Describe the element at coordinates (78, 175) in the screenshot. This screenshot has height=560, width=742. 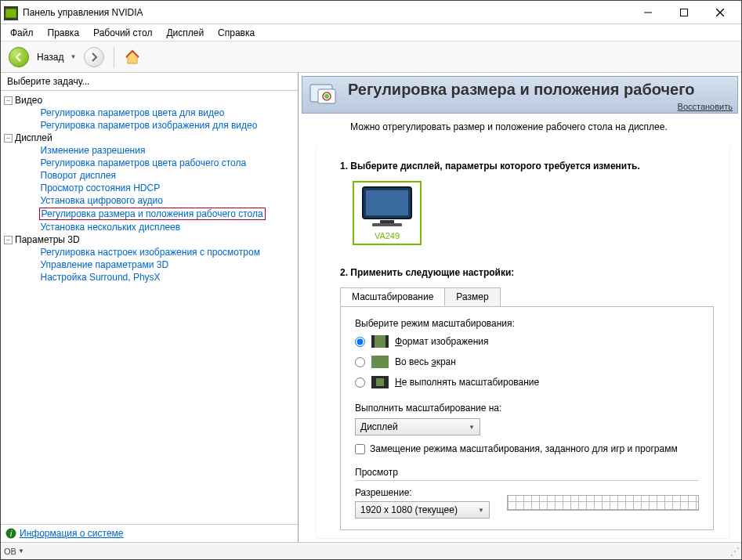
I see `tree-item-link: Поворот дисплея` at that location.